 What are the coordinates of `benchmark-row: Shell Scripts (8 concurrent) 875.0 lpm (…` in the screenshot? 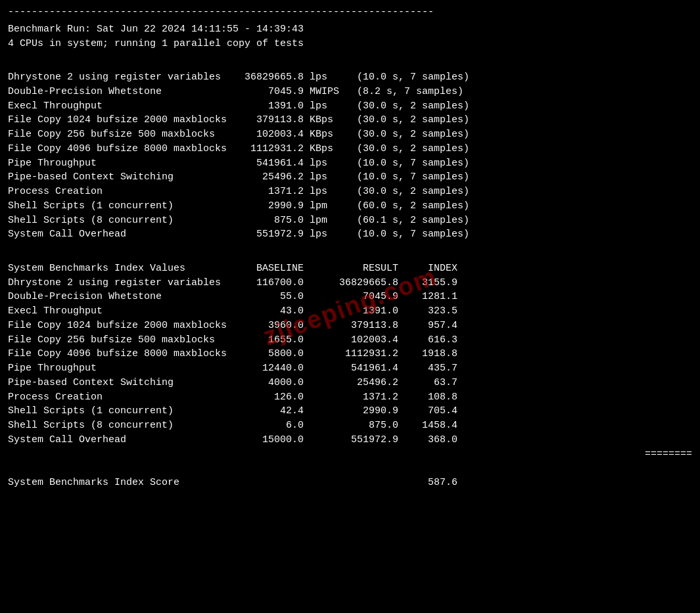 It's located at (350, 221).